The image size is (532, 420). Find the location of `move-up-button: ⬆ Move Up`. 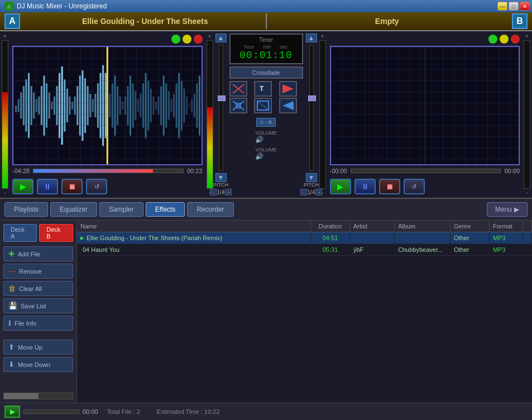

move-up-button: ⬆ Move Up is located at coordinates (38, 347).